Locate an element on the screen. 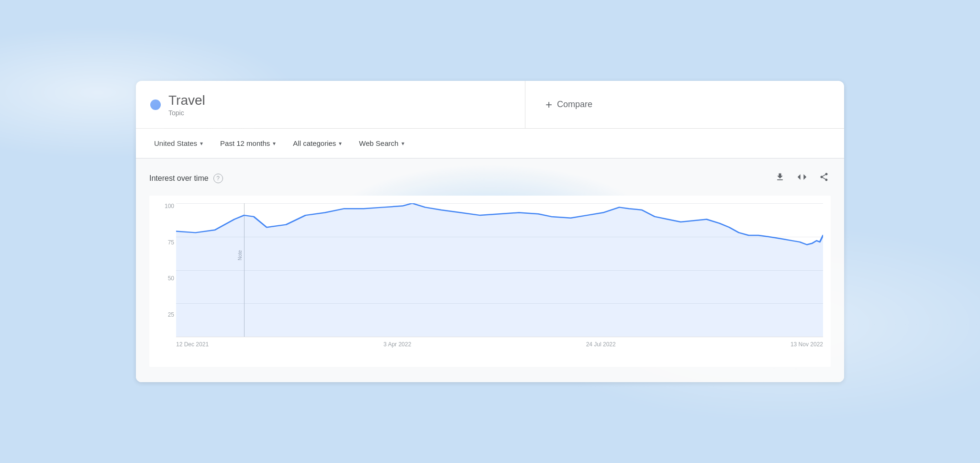 This screenshot has height=463, width=980. help-icon: ? is located at coordinates (218, 178).